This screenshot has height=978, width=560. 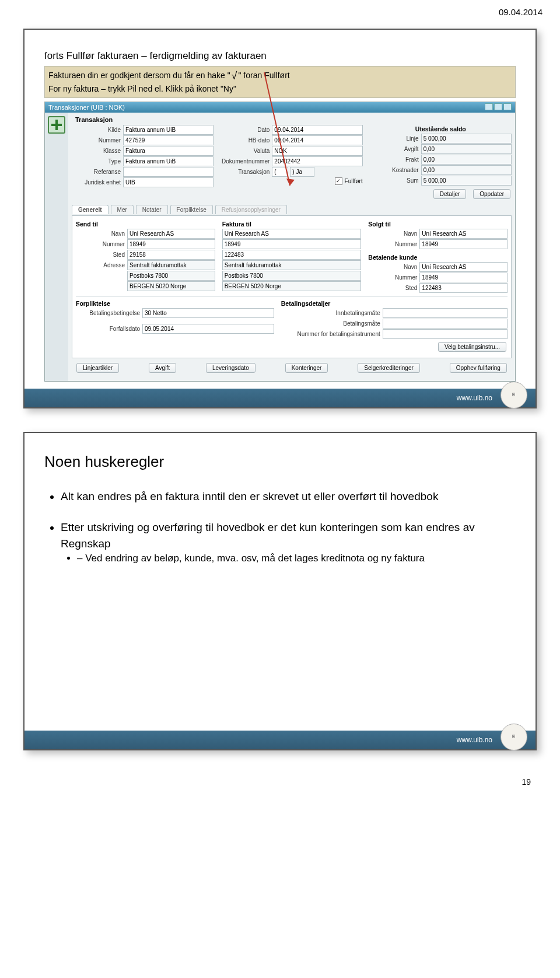 What do you see at coordinates (57, 125) in the screenshot?
I see `new-icon` at bounding box center [57, 125].